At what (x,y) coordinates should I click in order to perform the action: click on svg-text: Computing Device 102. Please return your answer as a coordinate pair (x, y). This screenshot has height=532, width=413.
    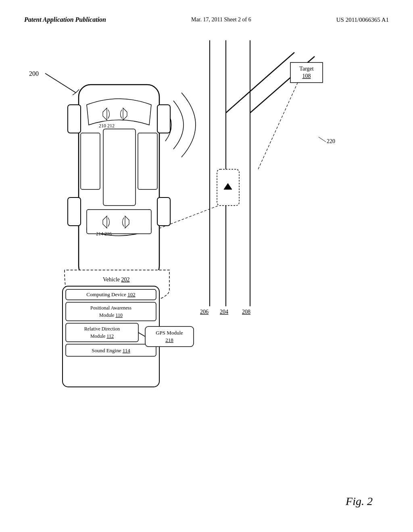
    Looking at the image, I should click on (111, 294).